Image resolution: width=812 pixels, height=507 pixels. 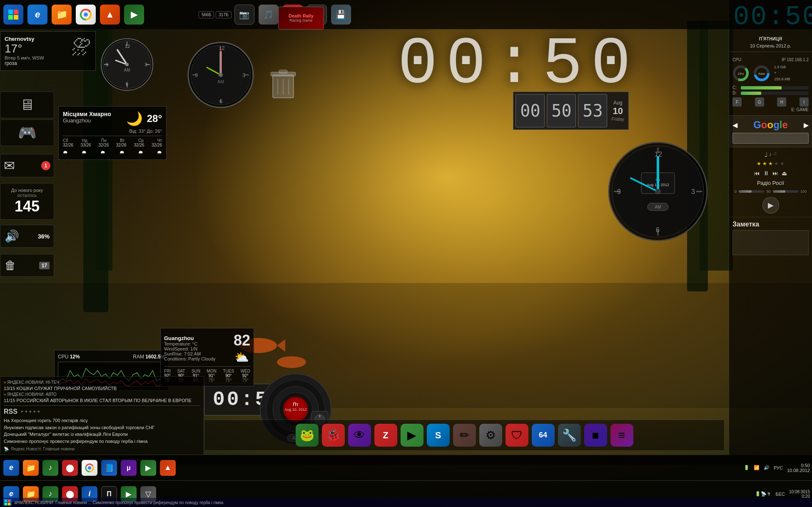 What do you see at coordinates (75, 357) in the screenshot?
I see `cpu-value: 12%` at bounding box center [75, 357].